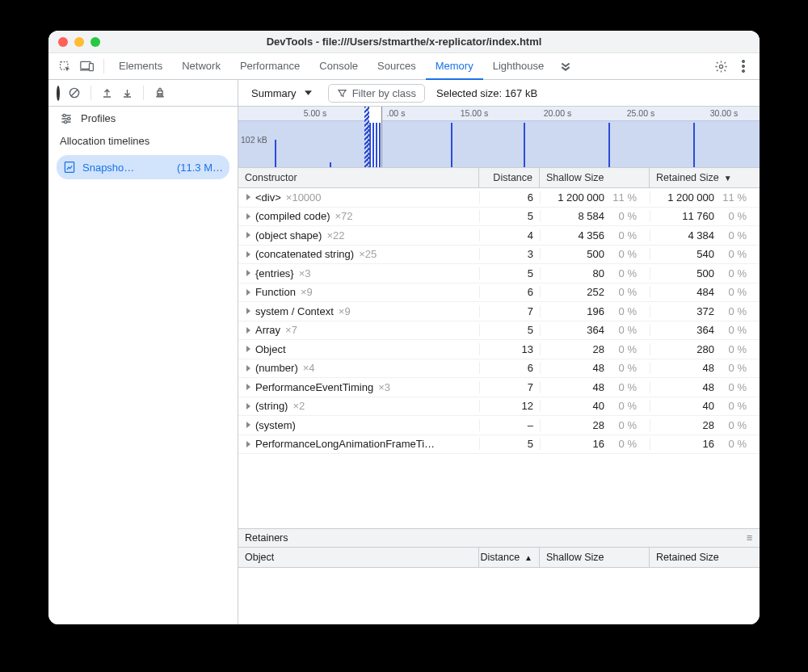 The height and width of the screenshot is (672, 808). I want to click on window-title: DevTools - file:///Users/stmarthe/x-repl…, so click(404, 42).